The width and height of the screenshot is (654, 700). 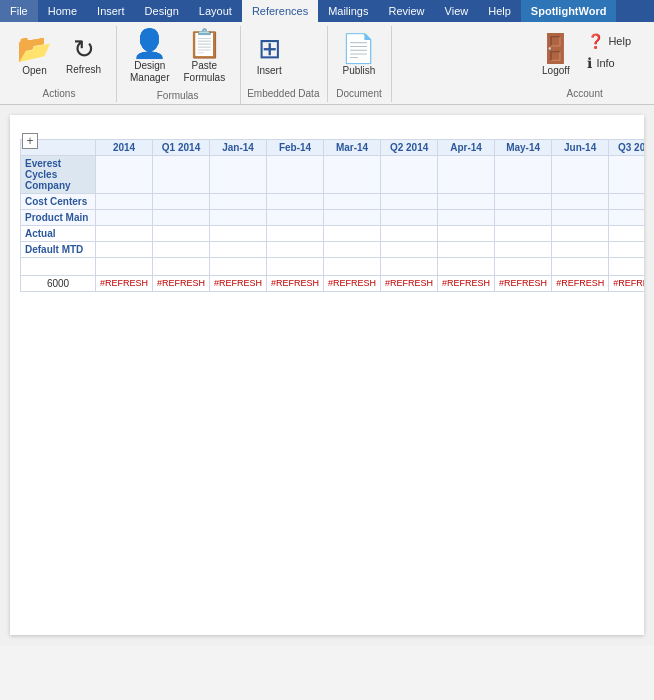 I want to click on row-6000-label: 6000, so click(x=58, y=284).